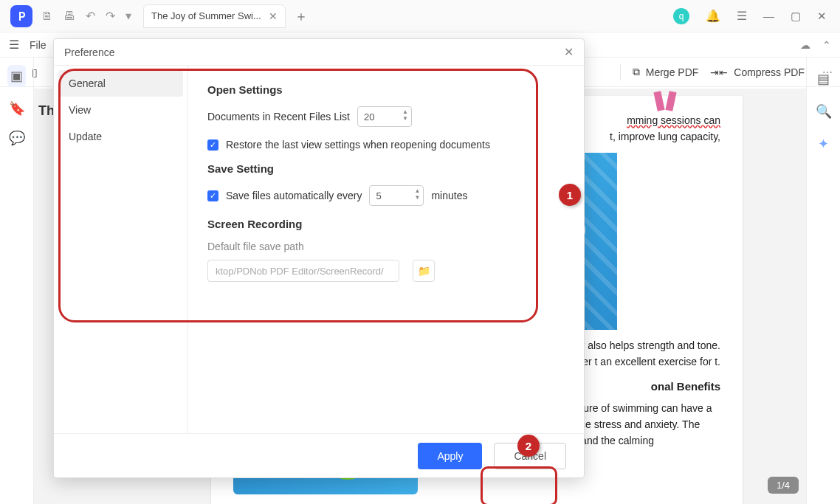 The height and width of the screenshot is (504, 840). Describe the element at coordinates (719, 72) in the screenshot. I see `compress-icon: ⇥⇤` at that location.